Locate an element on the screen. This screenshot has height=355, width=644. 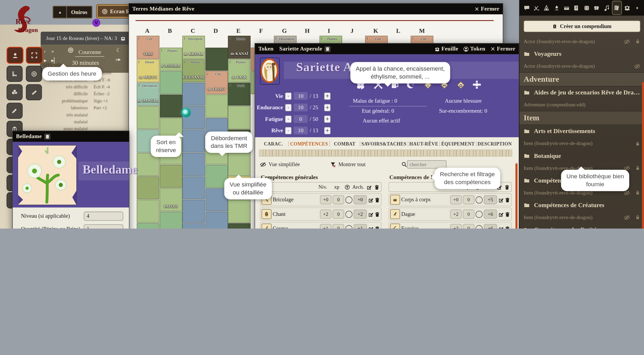
fermer-button: Fermer is located at coordinates (503, 49).